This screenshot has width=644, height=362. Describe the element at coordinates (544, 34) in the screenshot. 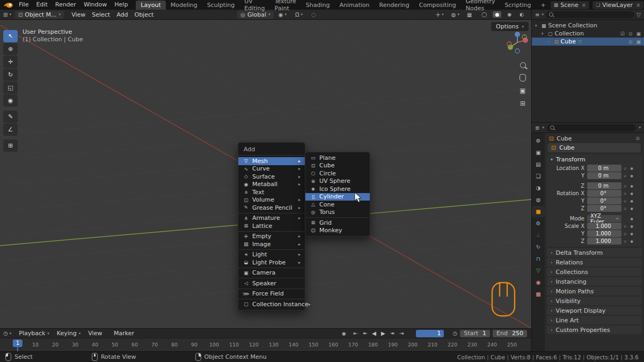

I see `disclosure-triangle-icon: ▾` at that location.